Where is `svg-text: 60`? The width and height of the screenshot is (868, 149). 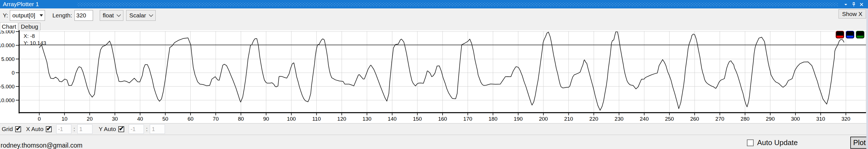
svg-text: 60 is located at coordinates (190, 119).